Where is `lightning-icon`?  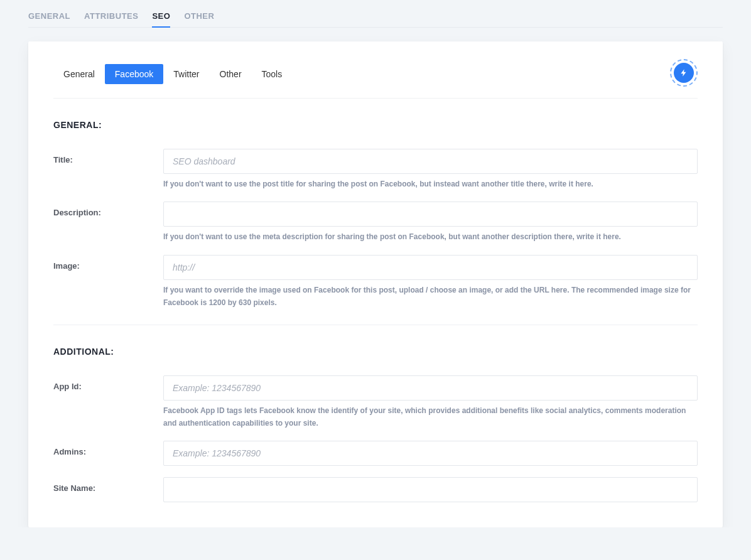
lightning-icon is located at coordinates (684, 73).